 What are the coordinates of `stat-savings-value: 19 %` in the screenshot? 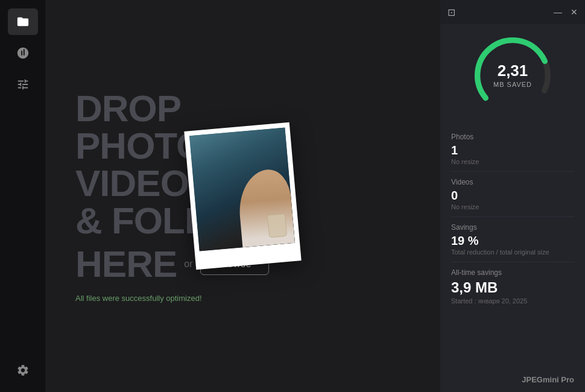 It's located at (513, 241).